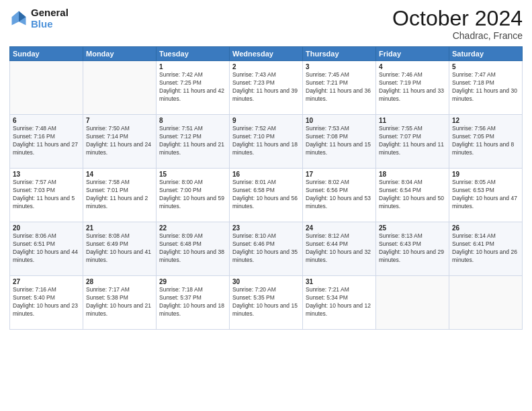 This screenshot has width=532, height=411. I want to click on day-info: Sunrise: 8:01 AM Sunset: 6:58 PM Dayligh…, so click(266, 195).